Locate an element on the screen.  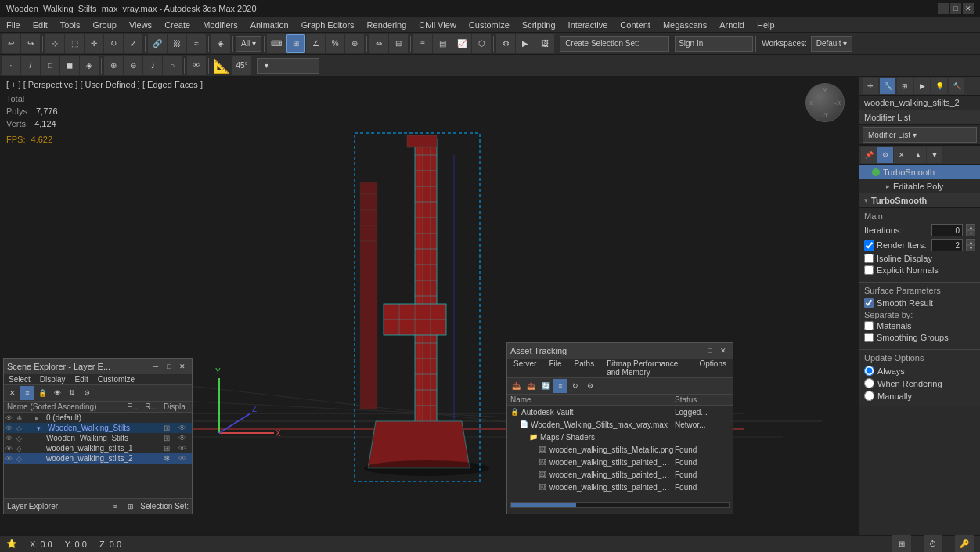
shrink-selection-button: ⊖ is located at coordinates (133, 66).